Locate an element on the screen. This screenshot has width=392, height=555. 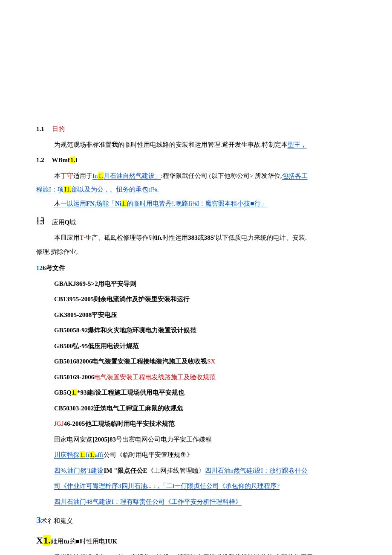
reference-item: GB50169-2006电气装置安装工程电发线路施工及验收规范 is located at coordinates (202, 377).